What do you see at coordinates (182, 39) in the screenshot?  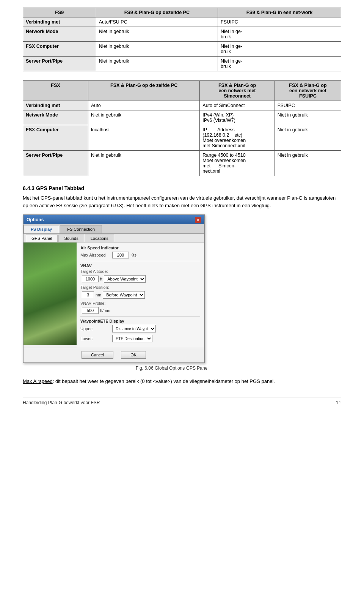 I see `fs9-table: FS9 FS9 & Plan-G op dezelfde PC FS9 & Pl…` at bounding box center [182, 39].